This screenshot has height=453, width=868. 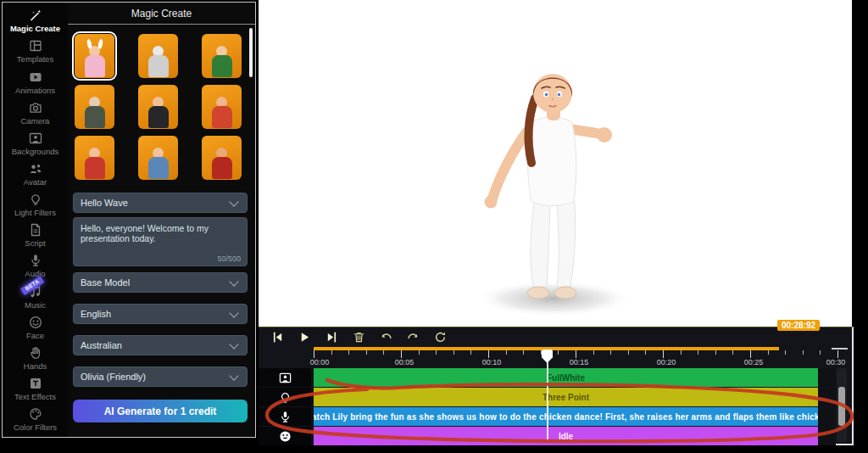 I want to click on sidebar-item-label: Text Effects, so click(x=36, y=397).